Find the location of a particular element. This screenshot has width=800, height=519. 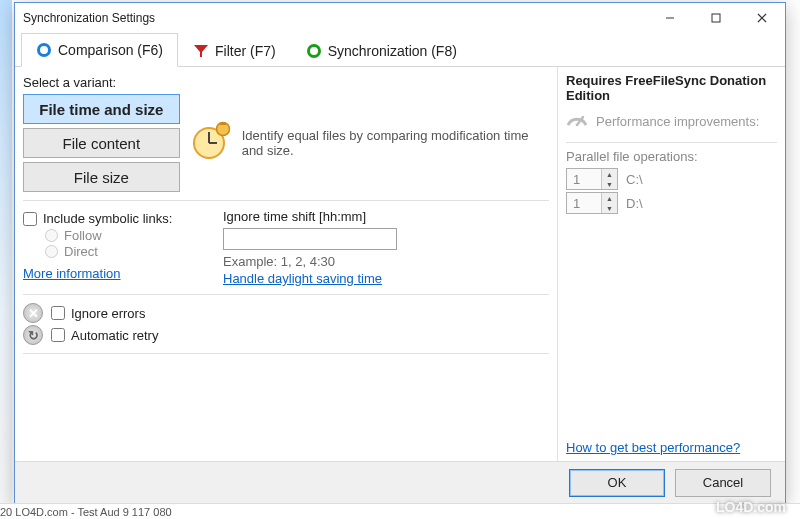

symlink-direct-input is located at coordinates (52, 252).